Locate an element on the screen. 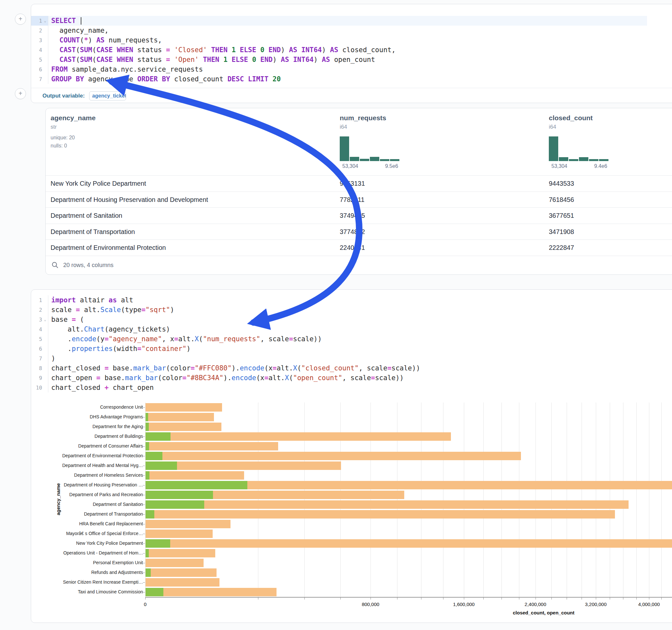 The height and width of the screenshot is (630, 672). y-axis-label: Department for the Aging is located at coordinates (97, 427).